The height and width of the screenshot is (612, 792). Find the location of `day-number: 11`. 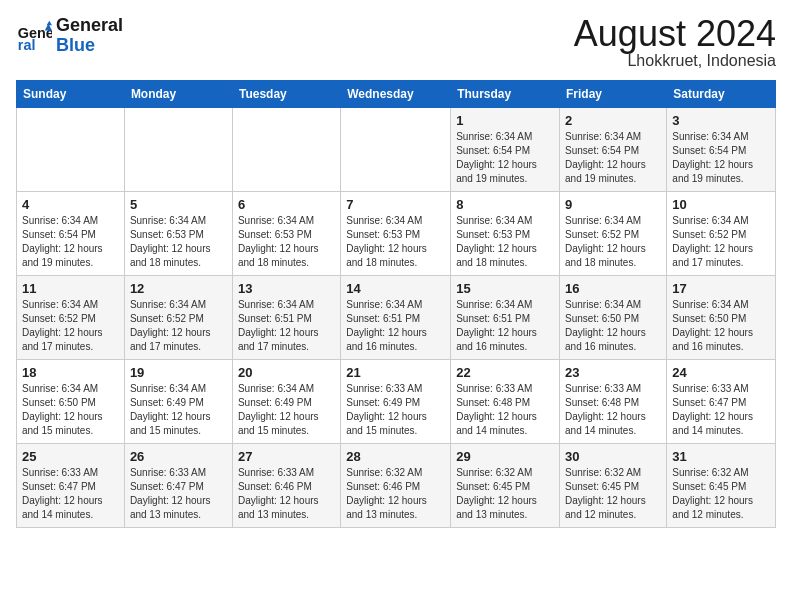

day-number: 11 is located at coordinates (70, 288).